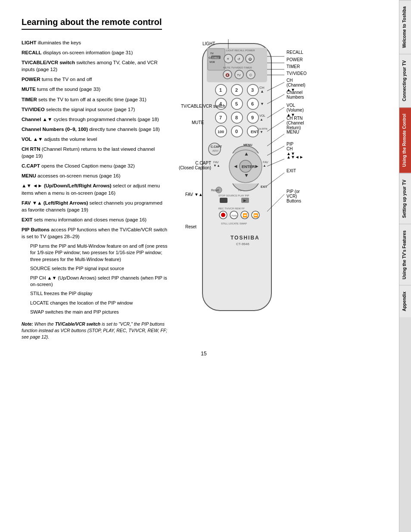 The image size is (411, 532). I want to click on key-pip: PIP, so click(34, 246).